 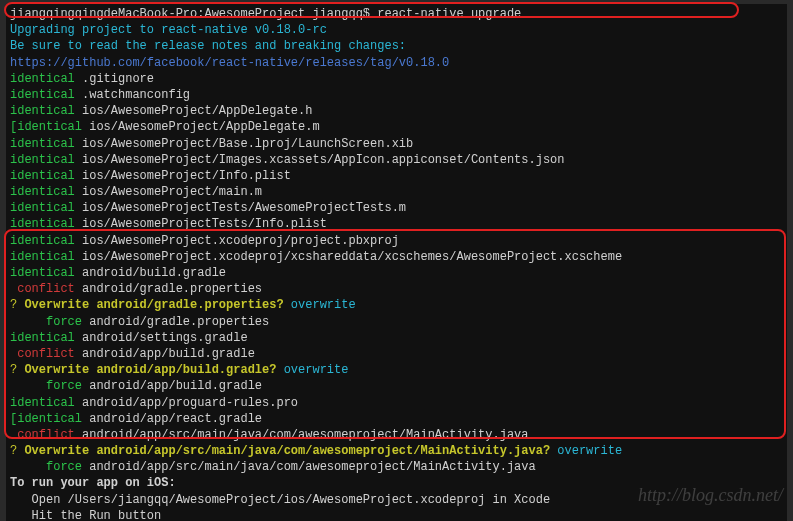 What do you see at coordinates (449, 14) in the screenshot?
I see `command-text: react-native upgrade` at bounding box center [449, 14].